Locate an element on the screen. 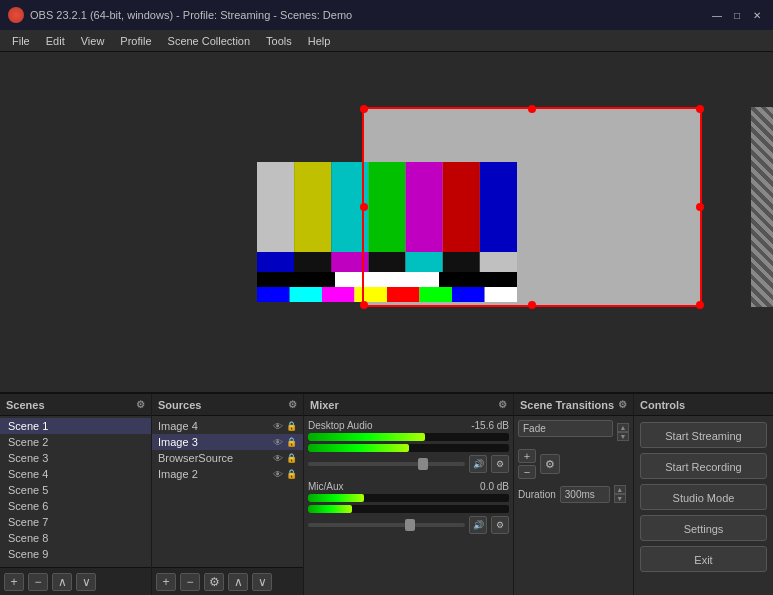 The image size is (773, 595). transition-spin-down: ▼ is located at coordinates (623, 436).